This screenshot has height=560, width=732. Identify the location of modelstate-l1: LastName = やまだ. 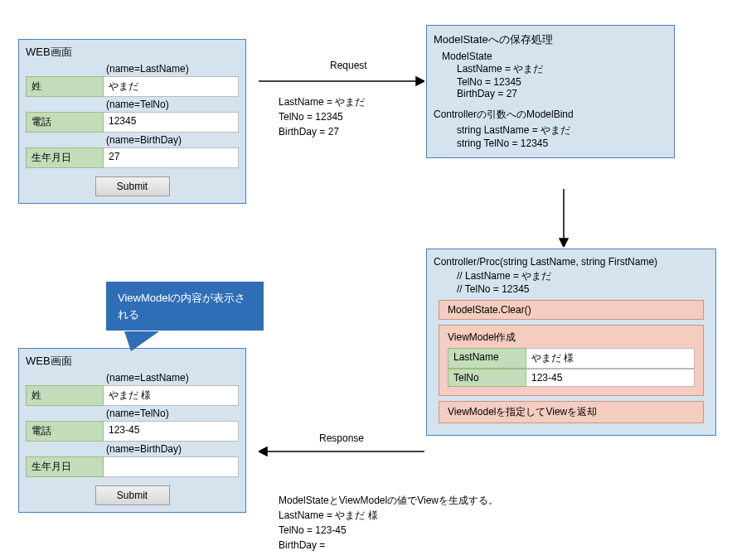
(565, 70).